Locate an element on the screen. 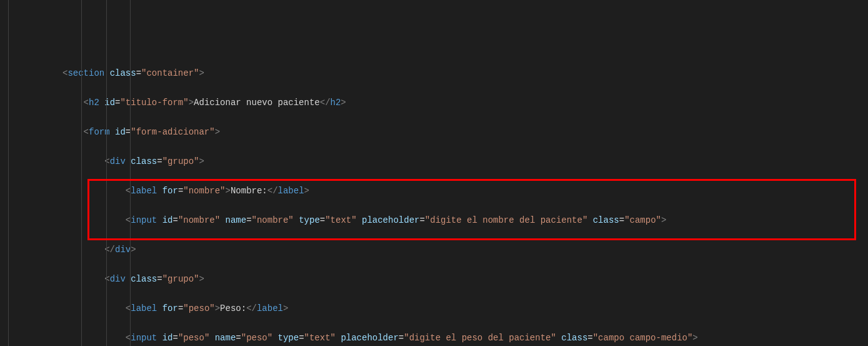 Image resolution: width=868 pixels, height=346 pixels. code-line: <form id="form-adicionar"> is located at coordinates (465, 133).